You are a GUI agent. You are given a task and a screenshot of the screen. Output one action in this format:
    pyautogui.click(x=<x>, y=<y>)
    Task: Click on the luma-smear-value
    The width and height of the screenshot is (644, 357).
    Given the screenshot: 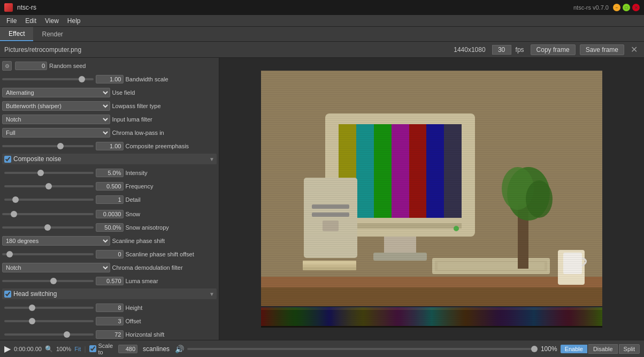 What is the action you would take?
    pyautogui.click(x=110, y=281)
    